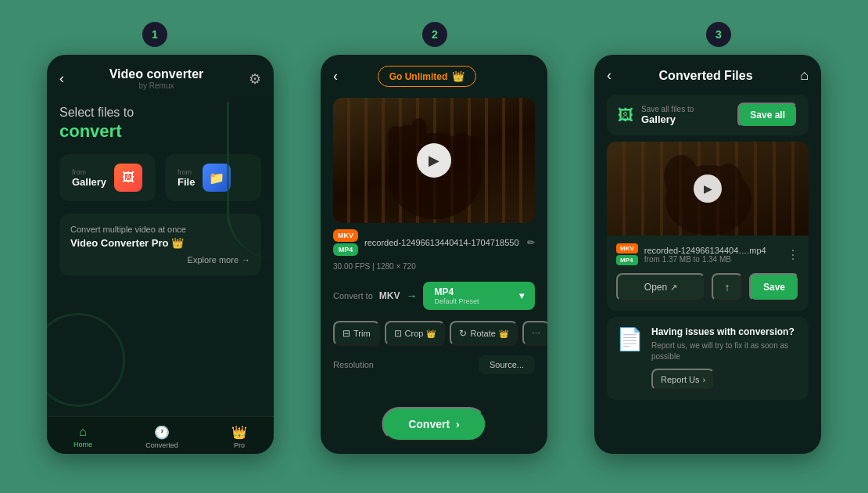 This screenshot has height=493, width=868. Describe the element at coordinates (239, 437) in the screenshot. I see `nav-pro: 👑 Pro` at that location.